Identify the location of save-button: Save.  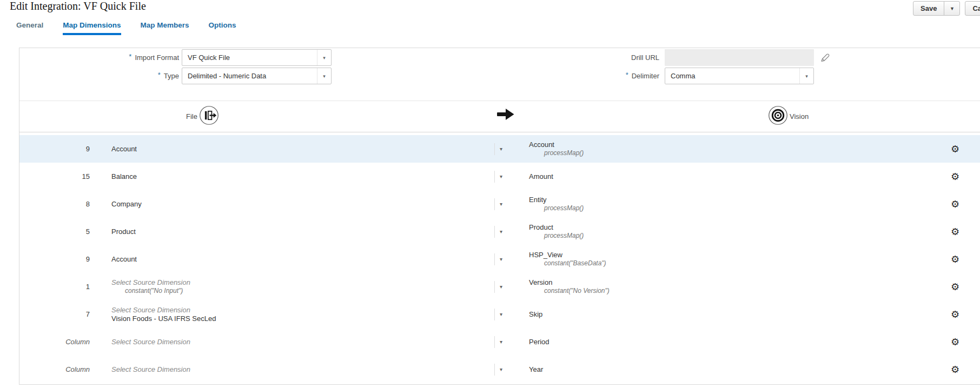
(929, 9).